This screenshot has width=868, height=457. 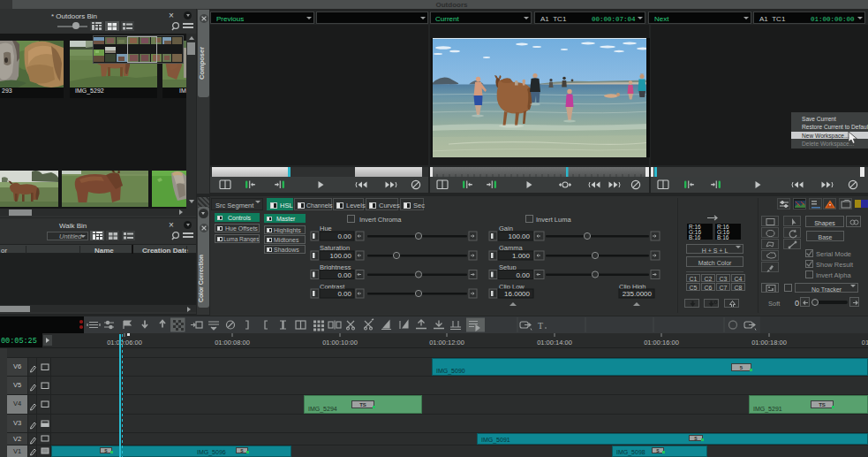 What do you see at coordinates (555, 343) in the screenshot?
I see `svg-text: 01:00:14:00` at bounding box center [555, 343].